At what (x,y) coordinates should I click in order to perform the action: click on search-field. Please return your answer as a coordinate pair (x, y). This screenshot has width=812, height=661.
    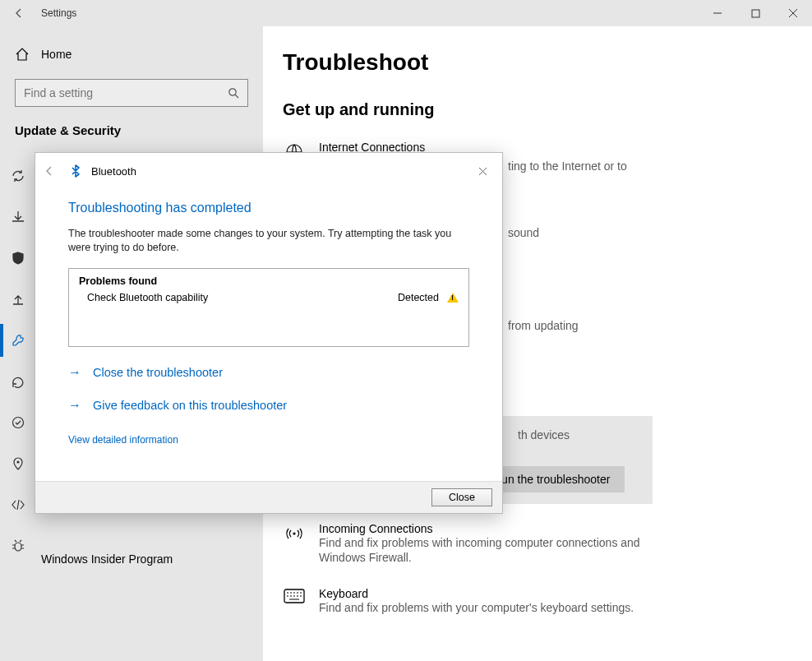
    Looking at the image, I should click on (126, 93).